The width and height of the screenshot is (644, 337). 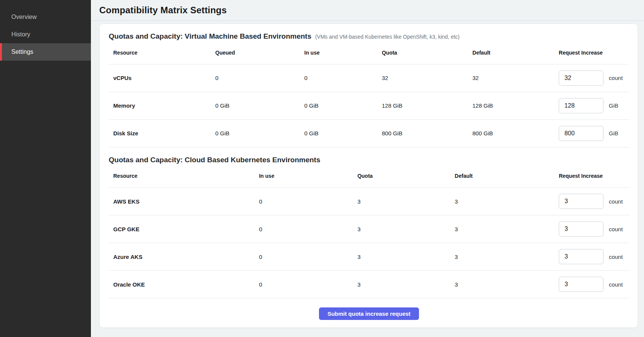 What do you see at coordinates (210, 36) in the screenshot?
I see `section-title-vm: Quotas and Capacity: Virtual Machine Bas…` at bounding box center [210, 36].